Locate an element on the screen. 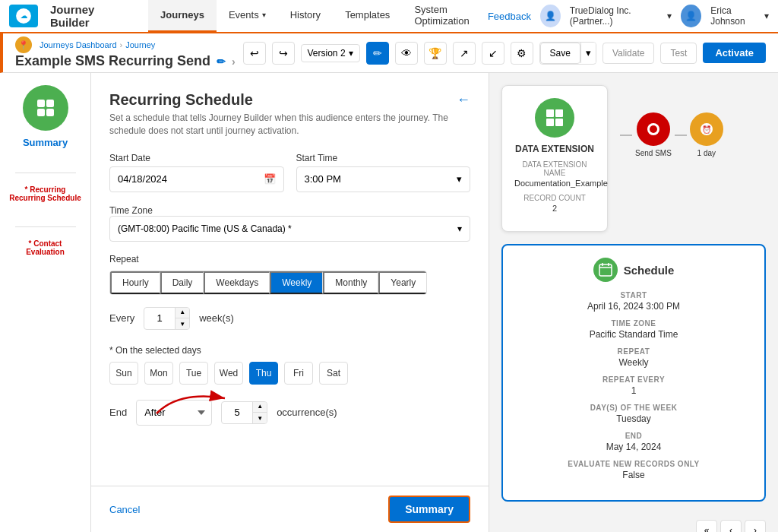 Image resolution: width=778 pixels, height=532 pixels. repeat-tab-daily: Daily is located at coordinates (182, 283).